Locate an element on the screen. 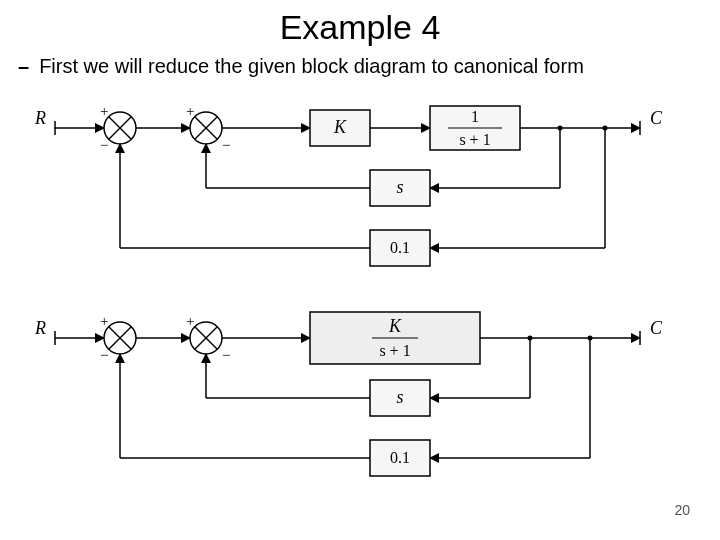 The image size is (720, 540). page-number: 20 is located at coordinates (682, 510).